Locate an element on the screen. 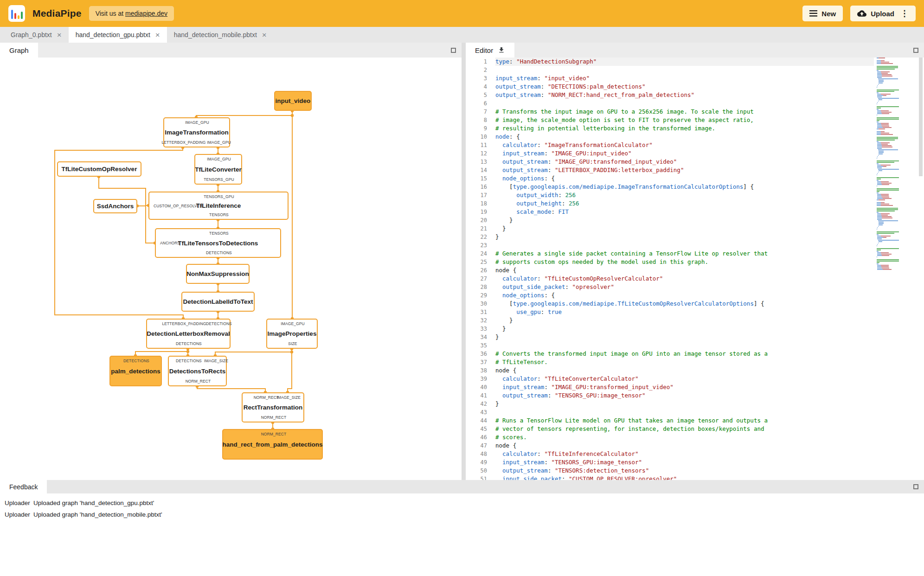 The height and width of the screenshot is (576, 924). line-number: 34 is located at coordinates (476, 337).